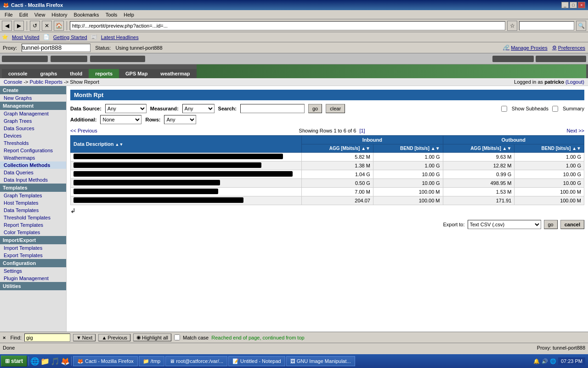 This screenshot has height=368, width=588. I want to click on menu-tools: Tools, so click(112, 15).